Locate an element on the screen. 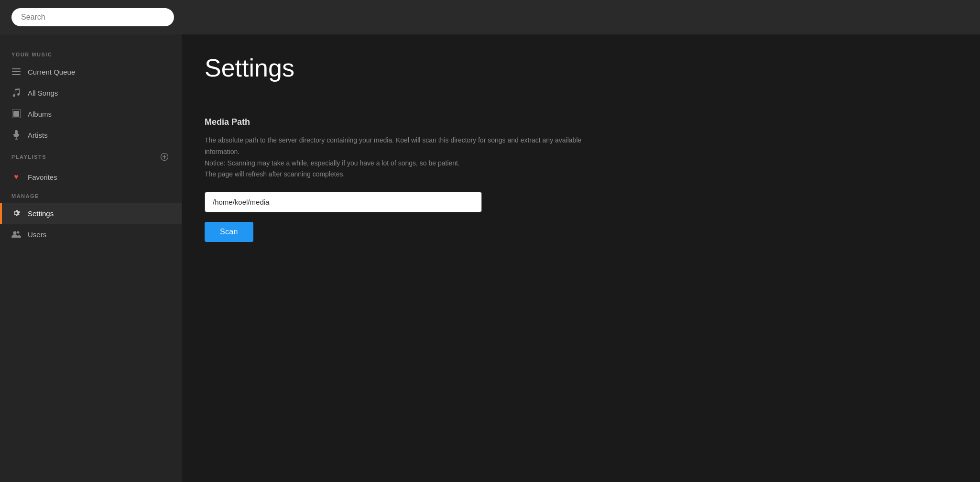 This screenshot has width=980, height=482. sidebar-item-all-songs: All Songs is located at coordinates (91, 93).